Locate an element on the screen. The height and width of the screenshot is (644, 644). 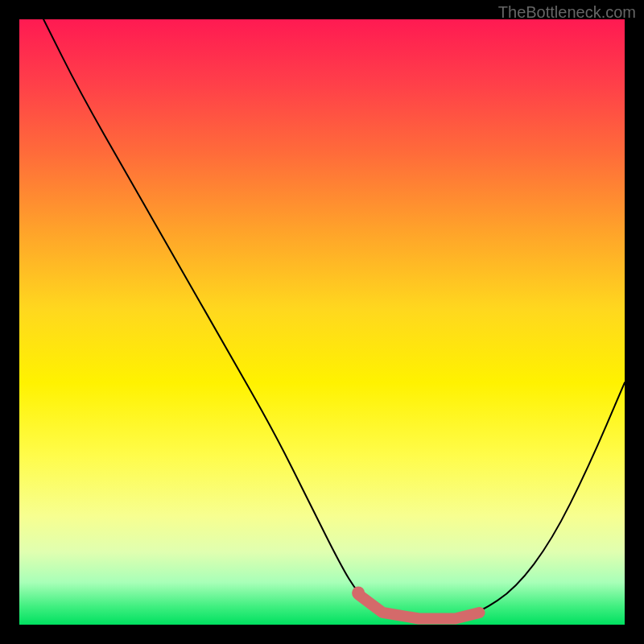
optimal-highlight-start-dot is located at coordinates (358, 592).